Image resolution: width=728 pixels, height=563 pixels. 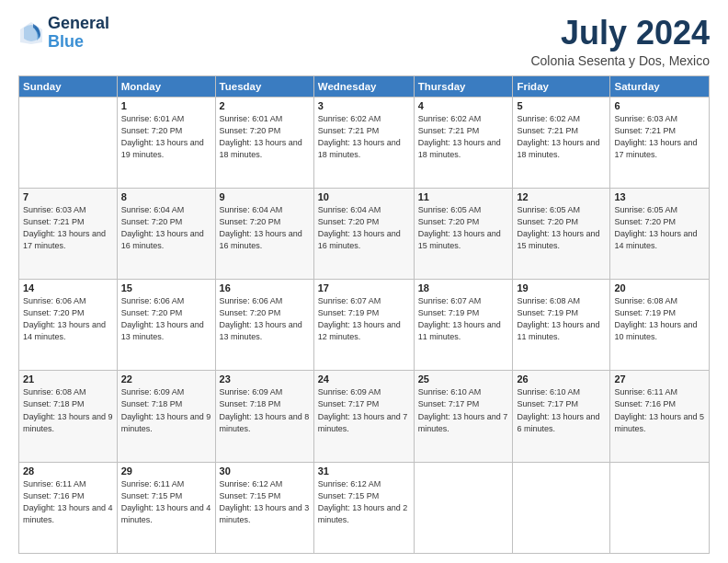 What do you see at coordinates (364, 508) in the screenshot?
I see `table-row: 31Sunrise: 6:12 AMSunset: 7:15 PMDayligh…` at bounding box center [364, 508].